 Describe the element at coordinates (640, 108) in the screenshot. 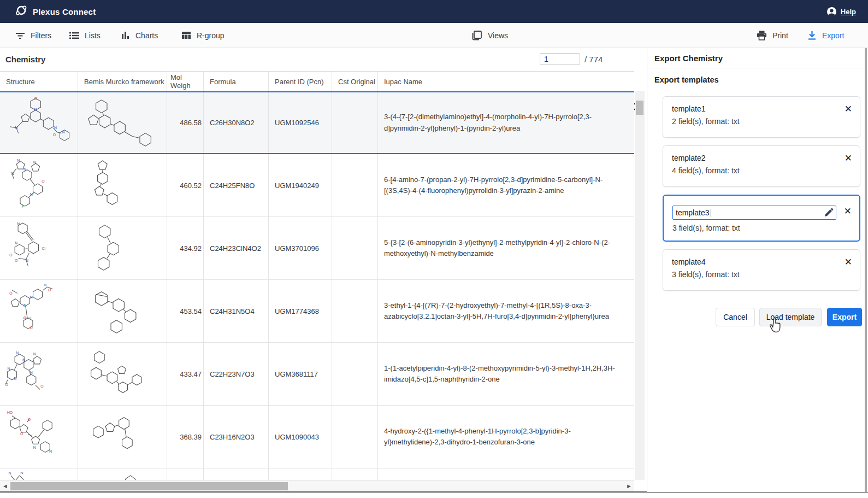

I see `vertical-scroll-thumb` at that location.